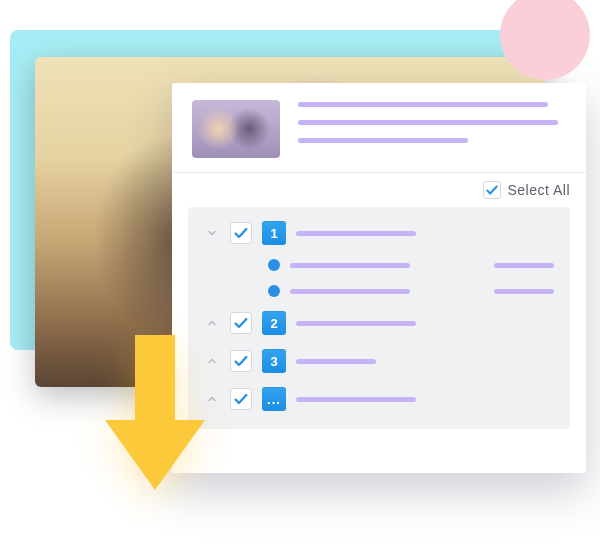  I want to click on pink-accent-circle, so click(545, 40).